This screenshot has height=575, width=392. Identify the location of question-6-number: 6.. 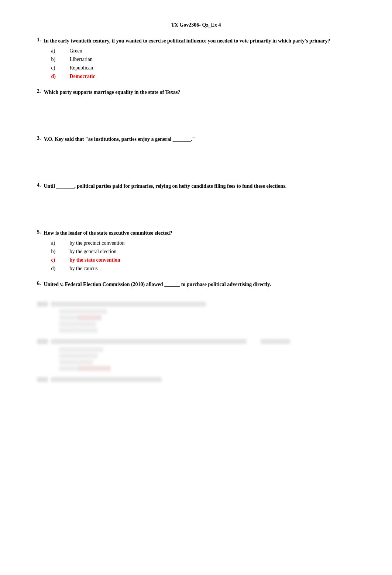
(39, 285).